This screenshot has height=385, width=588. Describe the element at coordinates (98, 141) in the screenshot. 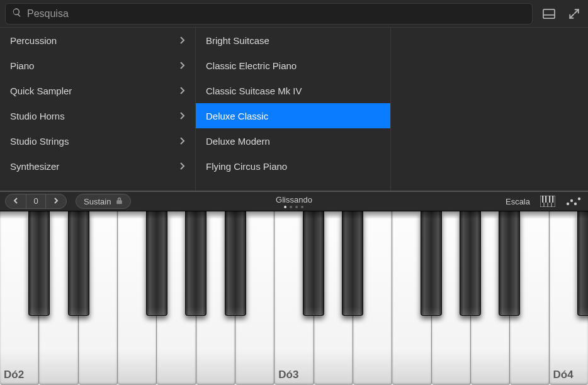

I see `category-item: Studio Strings` at that location.